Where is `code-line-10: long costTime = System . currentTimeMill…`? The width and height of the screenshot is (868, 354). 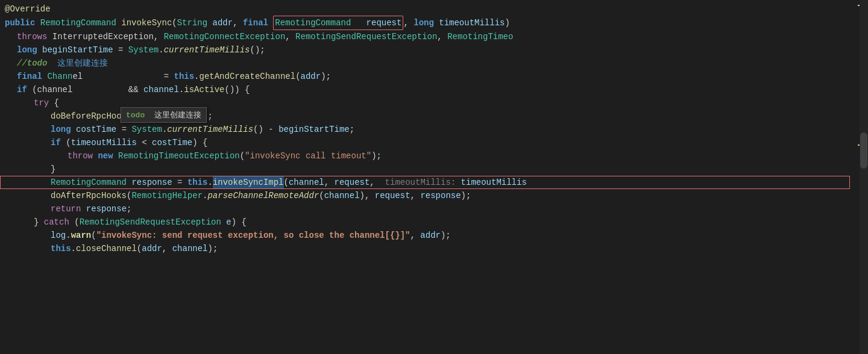
code-line-10: long costTime = System . currentTimeMill… is located at coordinates (434, 129).